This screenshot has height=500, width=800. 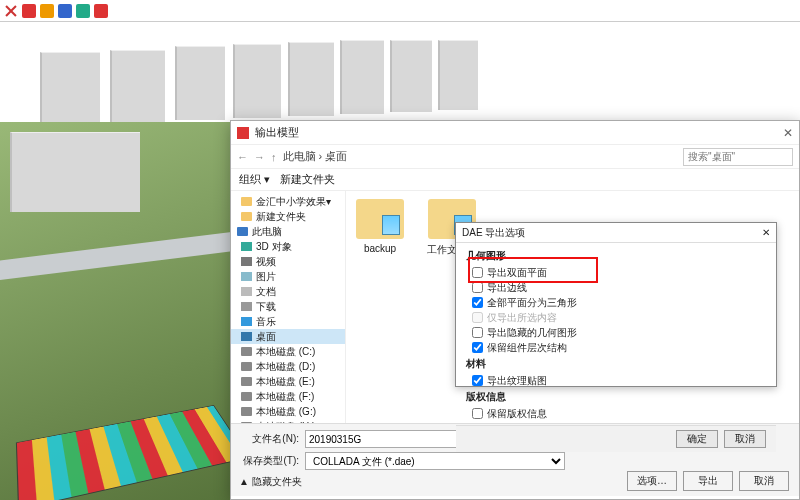 What do you see at coordinates (380, 226) in the screenshot?
I see `file-item: backup` at bounding box center [380, 226].